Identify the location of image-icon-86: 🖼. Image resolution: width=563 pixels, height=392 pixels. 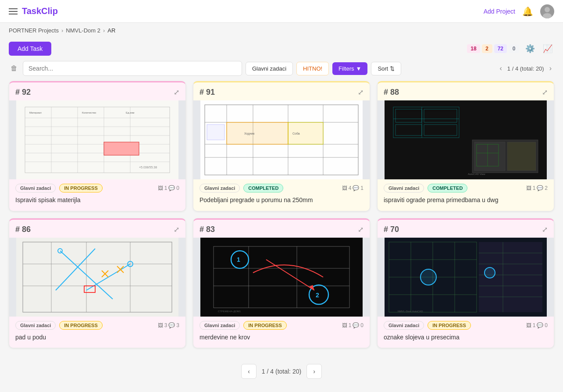
(160, 325).